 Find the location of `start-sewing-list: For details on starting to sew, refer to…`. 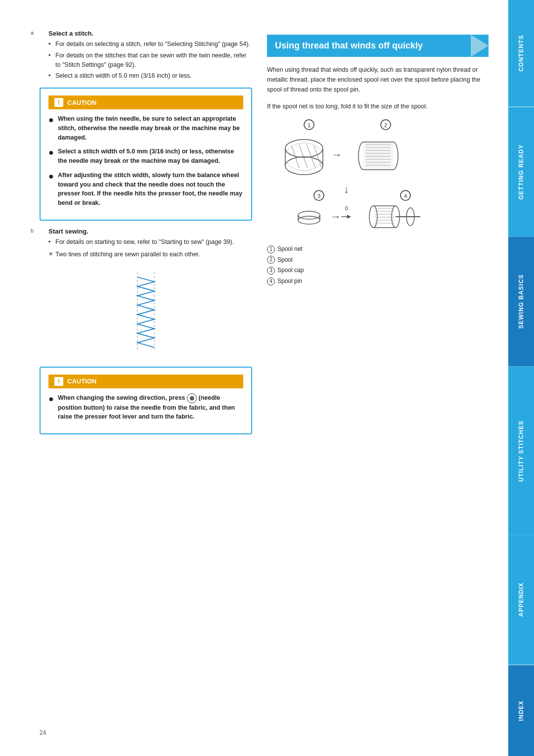

start-sewing-list: For details on starting to sew, refer to… is located at coordinates (150, 242).